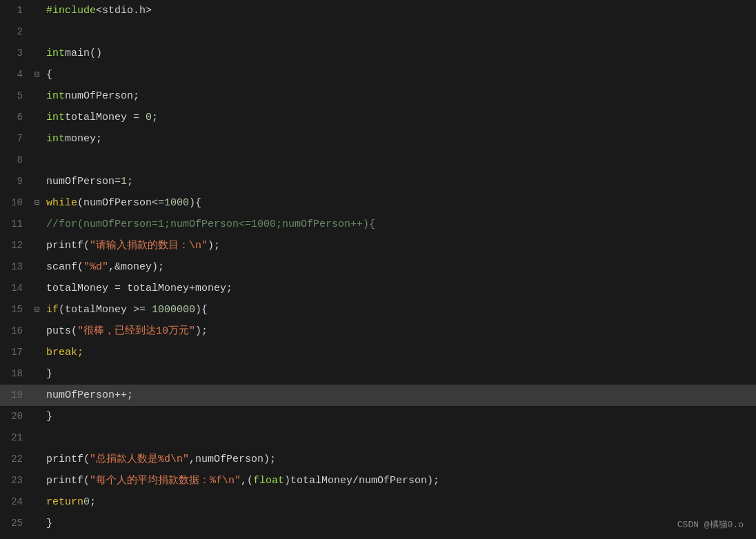 This screenshot has height=539, width=756. I want to click on code-line-18: 18 }, so click(378, 374).